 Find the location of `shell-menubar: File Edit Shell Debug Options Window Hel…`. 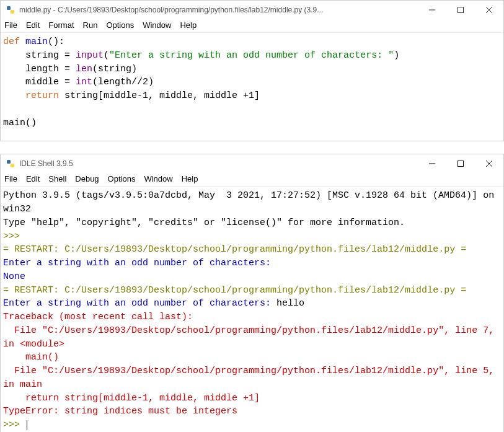

shell-menubar: File Edit Shell Debug Options Window Hel… is located at coordinates (252, 180).